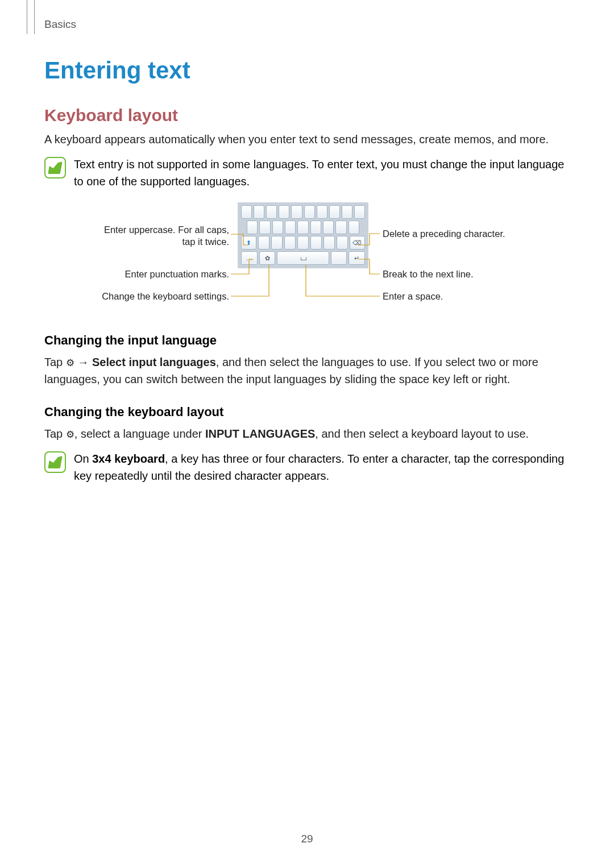  What do you see at coordinates (322, 467) in the screenshot?
I see `note-text: On 3x4 keyboard, a key has three or four…` at bounding box center [322, 467].